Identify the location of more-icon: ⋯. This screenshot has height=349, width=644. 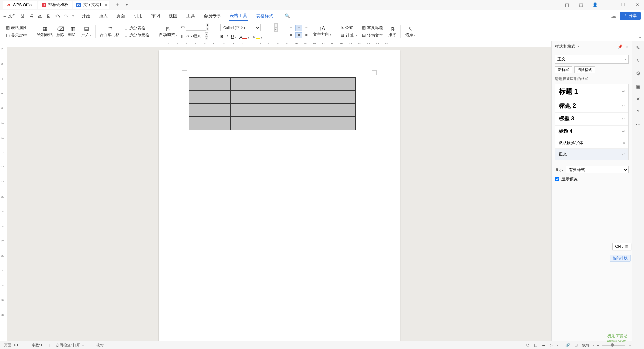
(638, 124).